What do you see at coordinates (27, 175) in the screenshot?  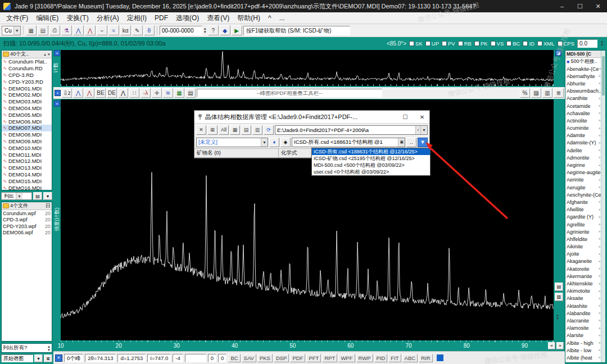 I see `DEMO14.MDI: DEMO14.MDI` at bounding box center [27, 175].